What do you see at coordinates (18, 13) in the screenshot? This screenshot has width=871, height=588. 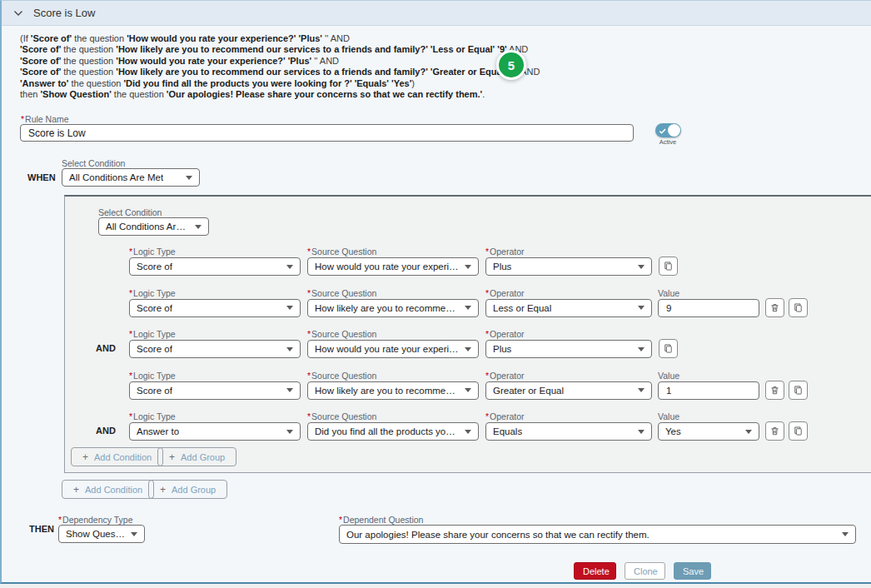 I see `collapse-chevron-icon` at bounding box center [18, 13].